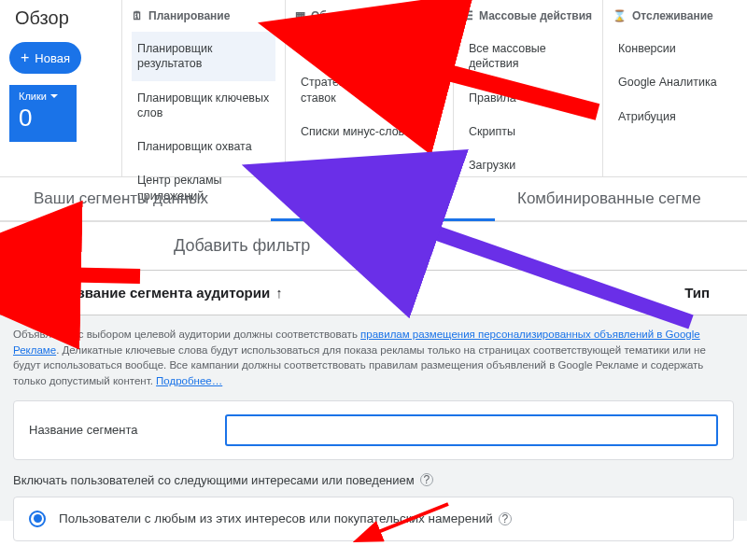 Image resolution: width=747 pixels, height=560 pixels. Describe the element at coordinates (137, 16) in the screenshot. I see `calendar-icon: 🗓` at that location.